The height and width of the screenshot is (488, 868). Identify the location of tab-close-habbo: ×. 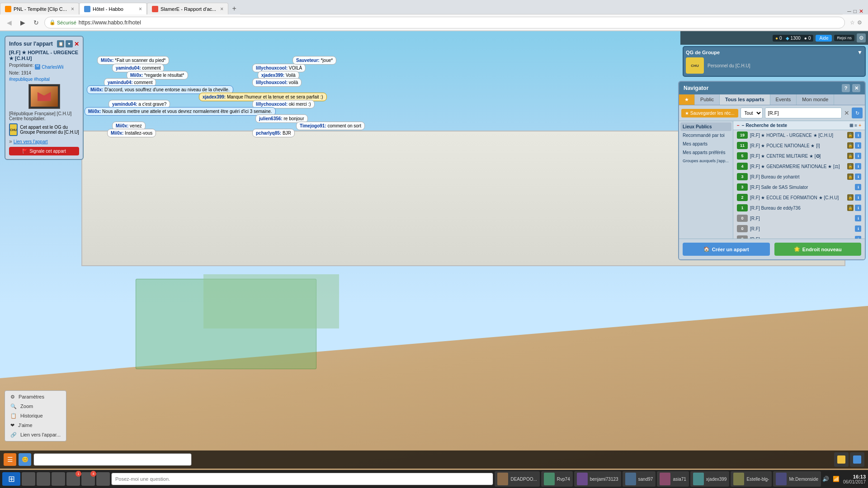
(140, 9).